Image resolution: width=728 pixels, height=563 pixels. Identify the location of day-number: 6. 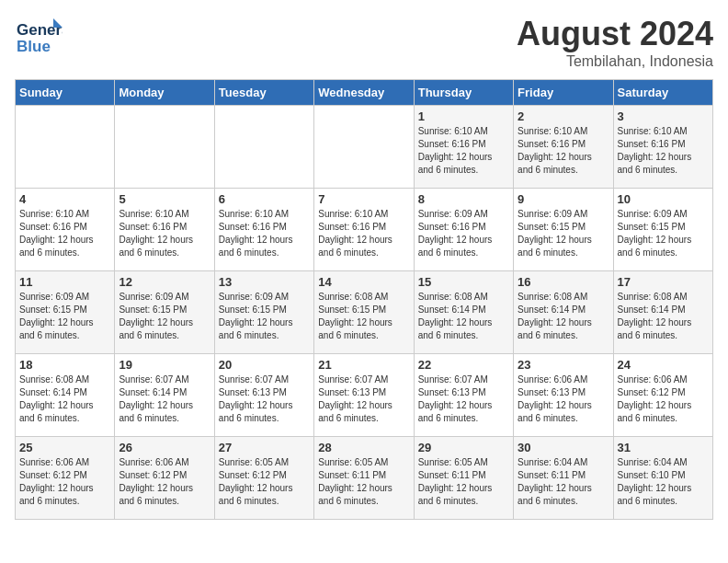
(265, 199).